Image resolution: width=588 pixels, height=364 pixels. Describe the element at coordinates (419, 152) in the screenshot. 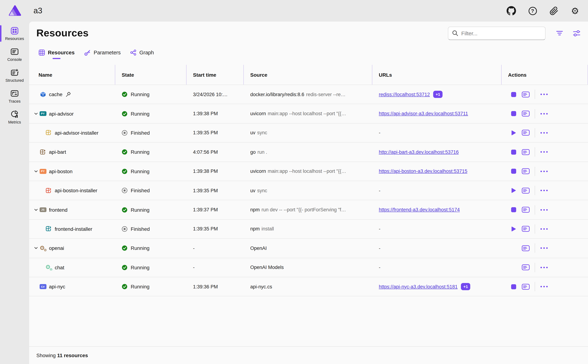

I see `resource-url-link: http://api-bart-a3.dev.localhost:53716` at that location.